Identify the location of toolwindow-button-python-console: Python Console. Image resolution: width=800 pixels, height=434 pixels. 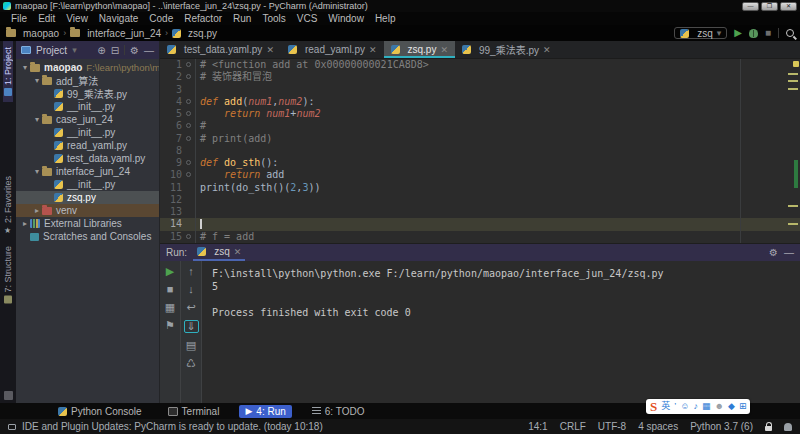
(100, 412).